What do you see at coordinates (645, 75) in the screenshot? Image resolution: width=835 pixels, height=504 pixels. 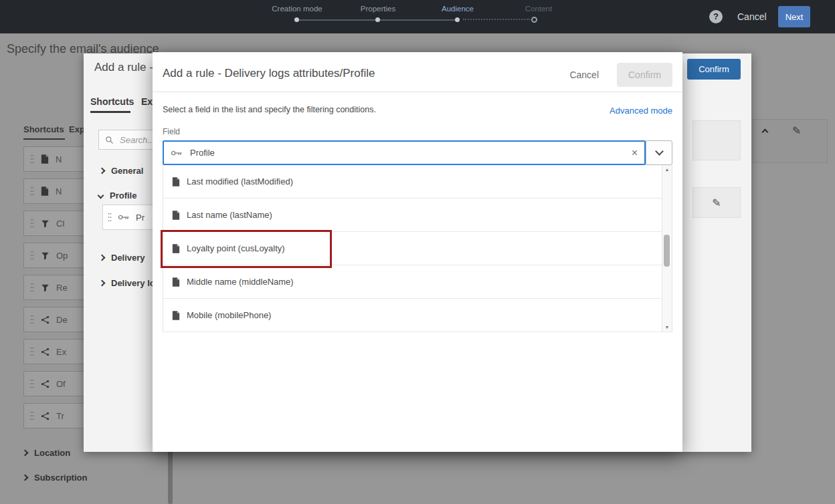 I see `confirm-button-disabled: Confirm` at bounding box center [645, 75].